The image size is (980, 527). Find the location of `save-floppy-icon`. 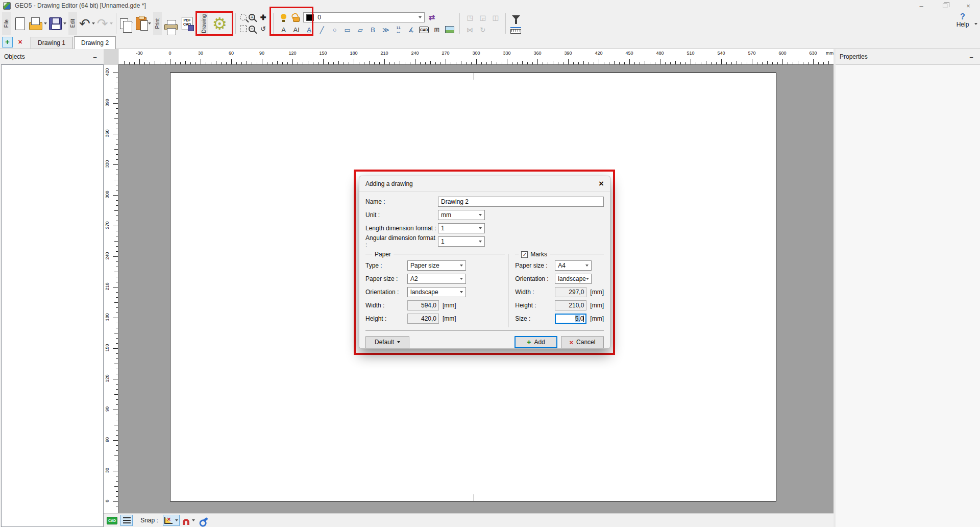

save-floppy-icon is located at coordinates (55, 23).